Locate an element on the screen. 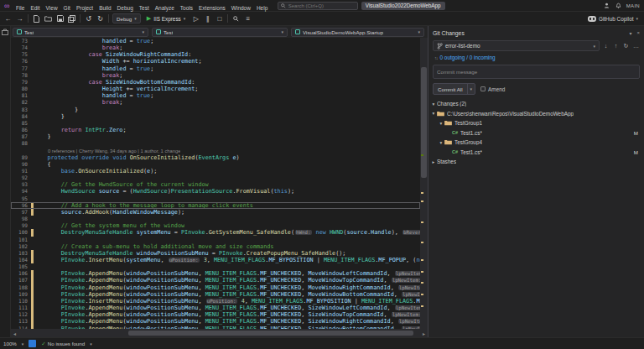 The height and width of the screenshot is (349, 644). line-number: 100 is located at coordinates (21, 232).